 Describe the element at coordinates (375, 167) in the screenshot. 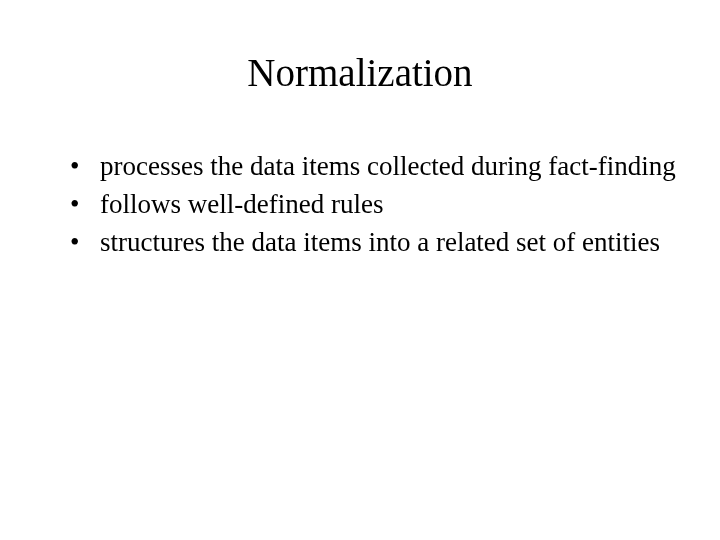

I see `list-item: • processes the data items collected dur…` at that location.